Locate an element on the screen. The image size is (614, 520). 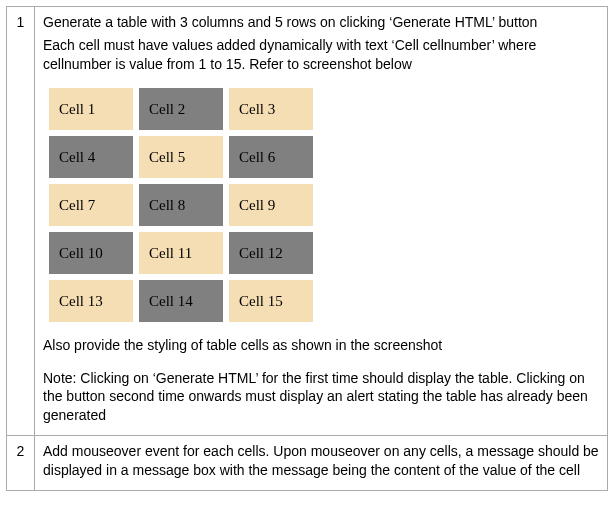
sample-cell: Cell 3 is located at coordinates (271, 109).